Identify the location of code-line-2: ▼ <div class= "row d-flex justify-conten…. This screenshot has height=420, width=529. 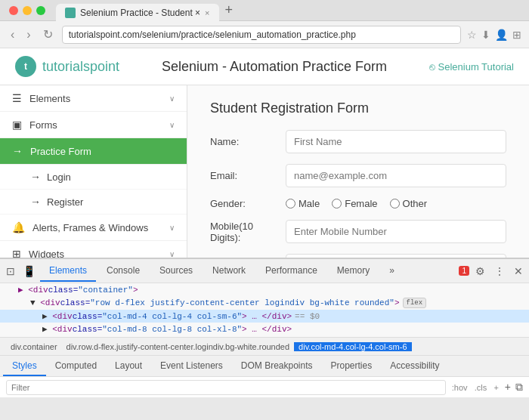
(264, 303).